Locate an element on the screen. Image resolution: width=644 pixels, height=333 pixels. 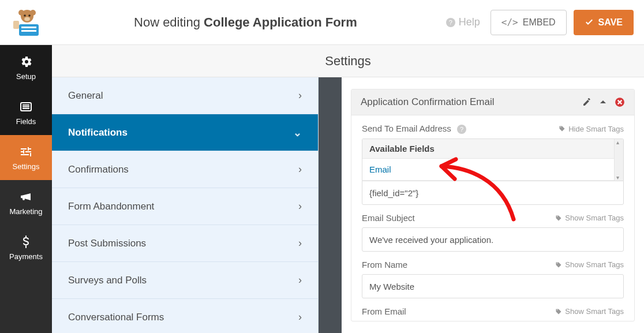
card-title: Application Confirmation Email is located at coordinates (428, 102).